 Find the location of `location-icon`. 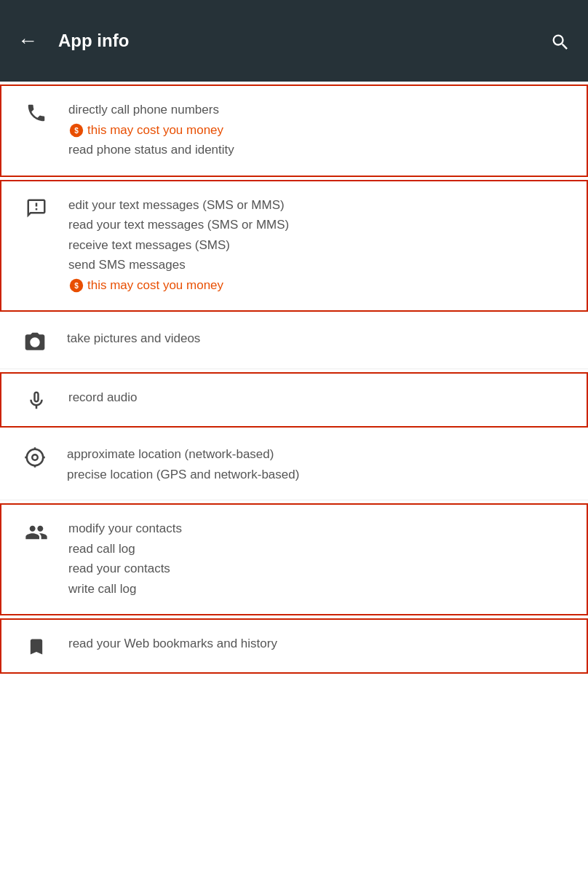

location-icon is located at coordinates (35, 457).